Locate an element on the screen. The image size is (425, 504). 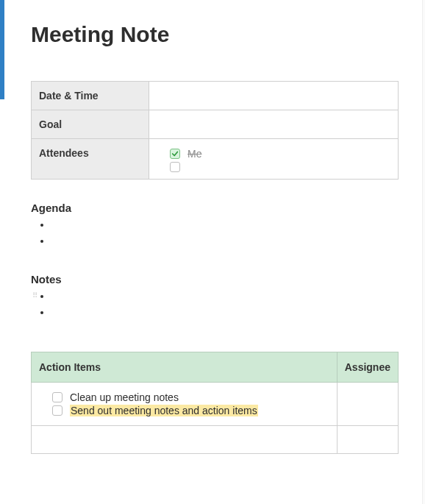
page-title: Meeting Note is located at coordinates (215, 35).